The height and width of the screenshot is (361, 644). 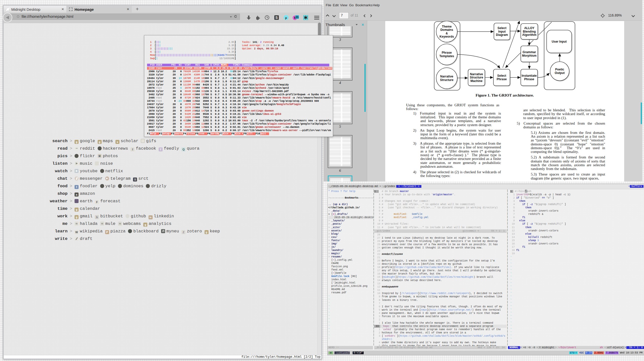 What do you see at coordinates (559, 42) in the screenshot?
I see `svg-text: User Input` at bounding box center [559, 42].